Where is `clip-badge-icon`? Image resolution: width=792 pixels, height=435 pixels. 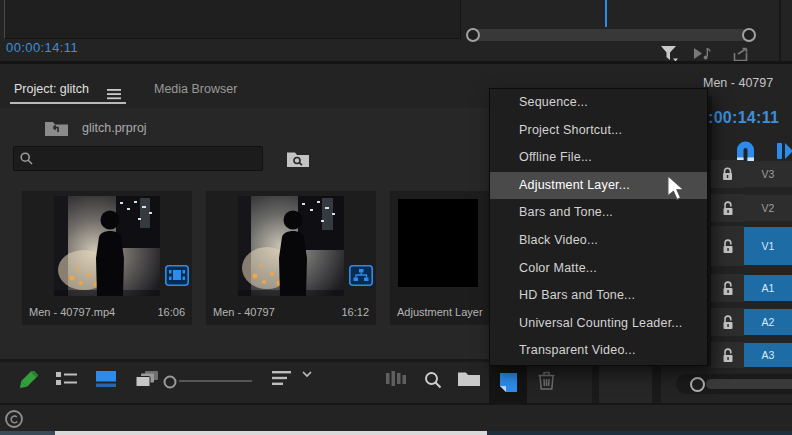
clip-badge-icon is located at coordinates (177, 278).